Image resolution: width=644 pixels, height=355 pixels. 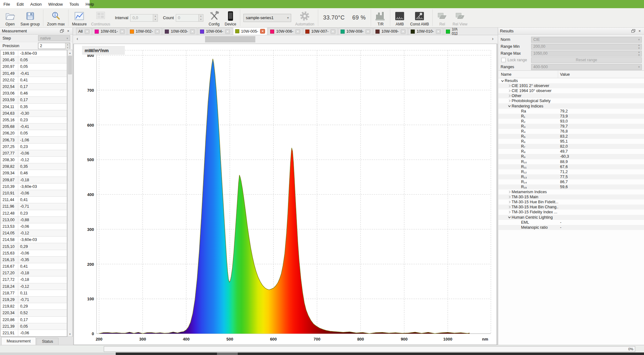 What do you see at coordinates (34, 67) in the screenshot?
I see `measurement-row: 200,970,05` at bounding box center [34, 67].